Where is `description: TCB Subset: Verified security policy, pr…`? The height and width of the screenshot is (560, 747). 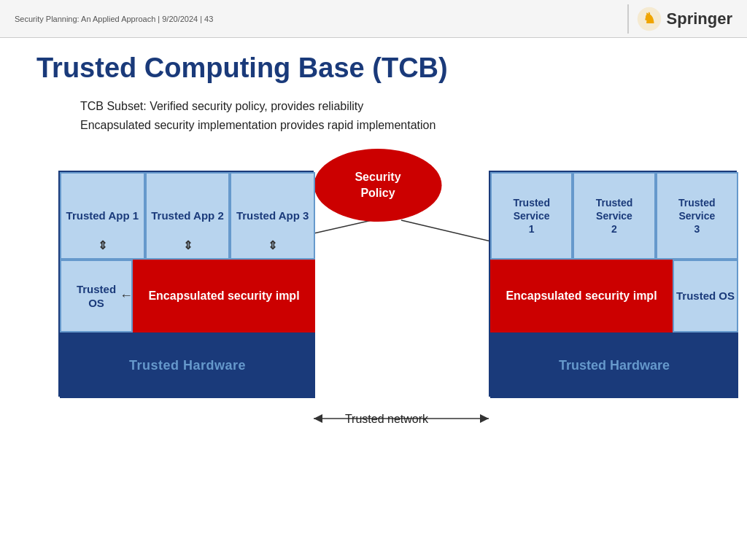 description: TCB Subset: Verified security policy, pr… is located at coordinates (395, 115).